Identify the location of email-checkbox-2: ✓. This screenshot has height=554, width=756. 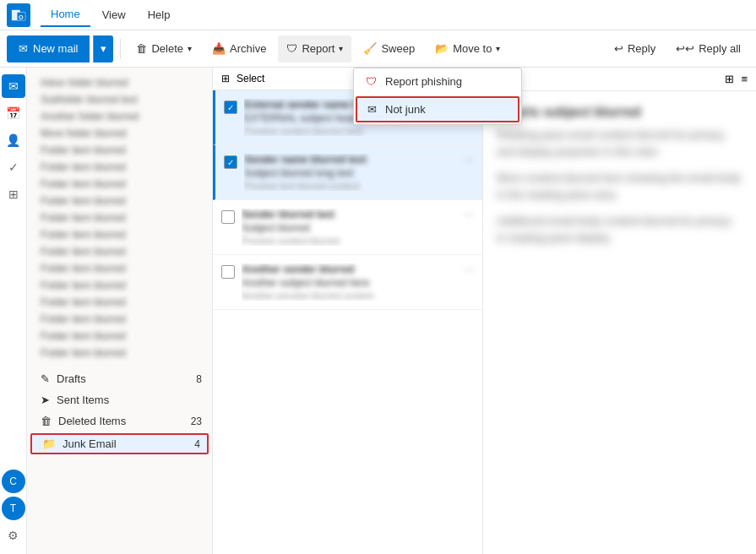
(231, 162).